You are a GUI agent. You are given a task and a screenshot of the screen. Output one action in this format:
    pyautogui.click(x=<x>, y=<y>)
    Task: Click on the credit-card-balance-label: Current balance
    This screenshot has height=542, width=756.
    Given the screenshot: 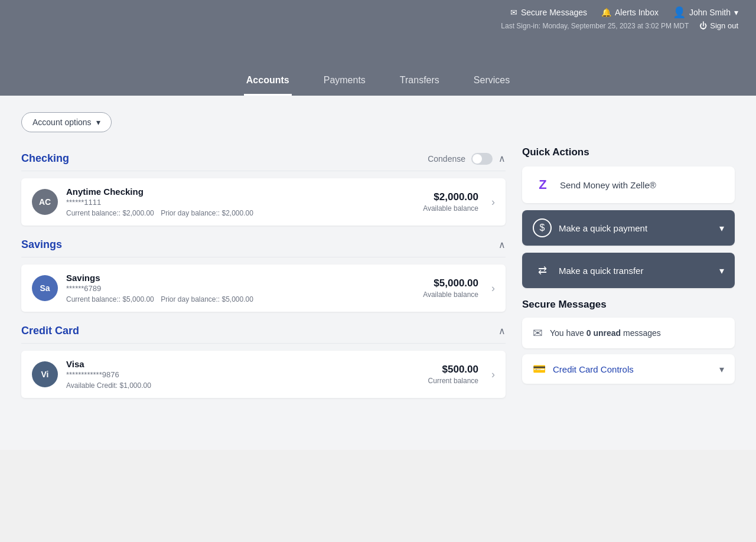 What is the action you would take?
    pyautogui.click(x=454, y=381)
    